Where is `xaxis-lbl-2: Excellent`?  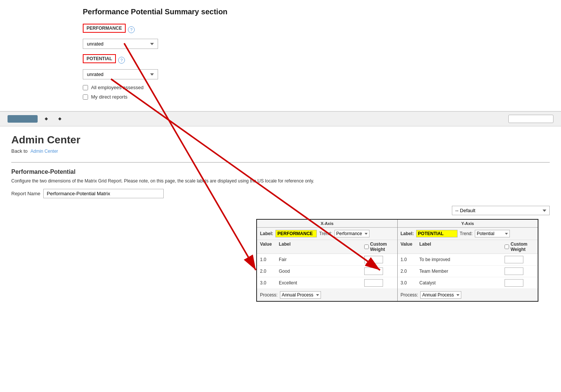
xaxis-lbl-2: Excellent is located at coordinates (321, 283).